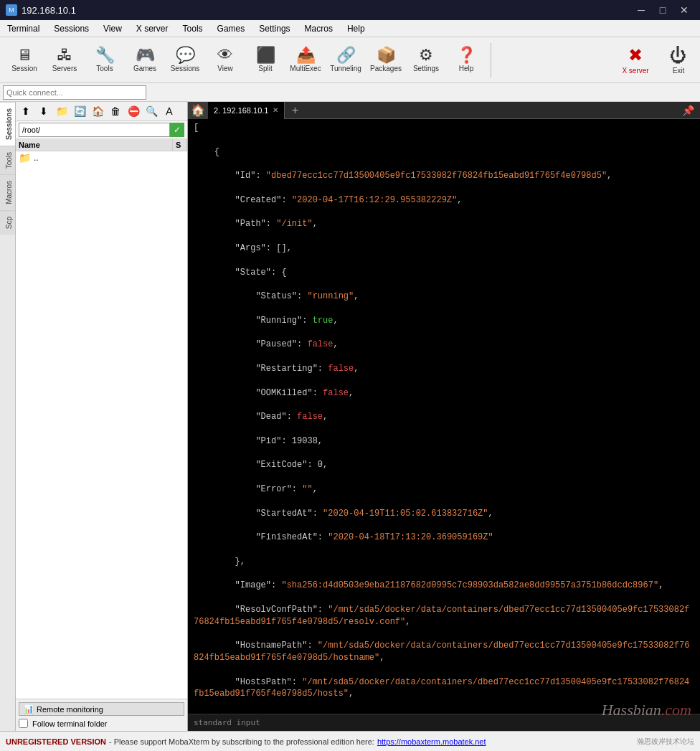 This screenshot has height=751, width=700. What do you see at coordinates (491, 60) in the screenshot?
I see `toolbar-separator` at bounding box center [491, 60].